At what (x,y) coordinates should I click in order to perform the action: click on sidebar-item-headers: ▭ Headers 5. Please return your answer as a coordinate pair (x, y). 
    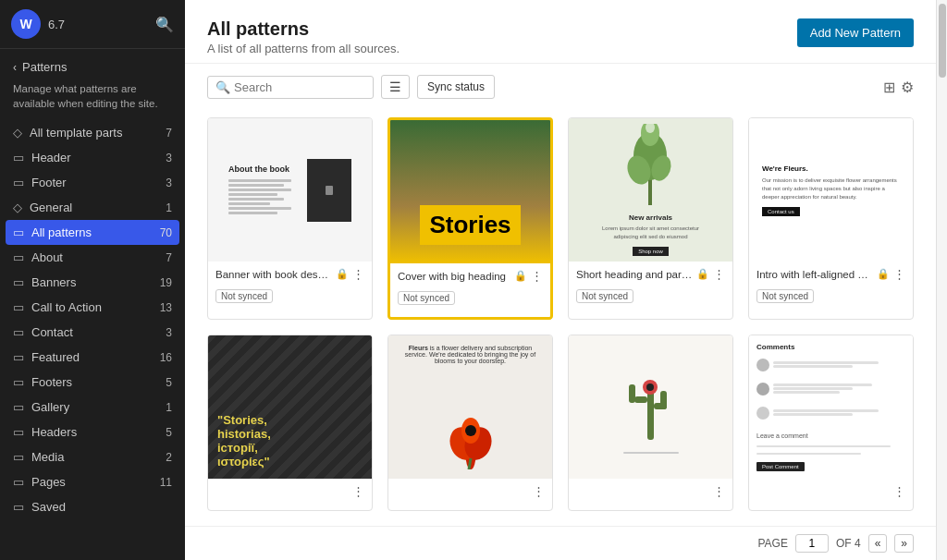
    Looking at the image, I should click on (92, 432).